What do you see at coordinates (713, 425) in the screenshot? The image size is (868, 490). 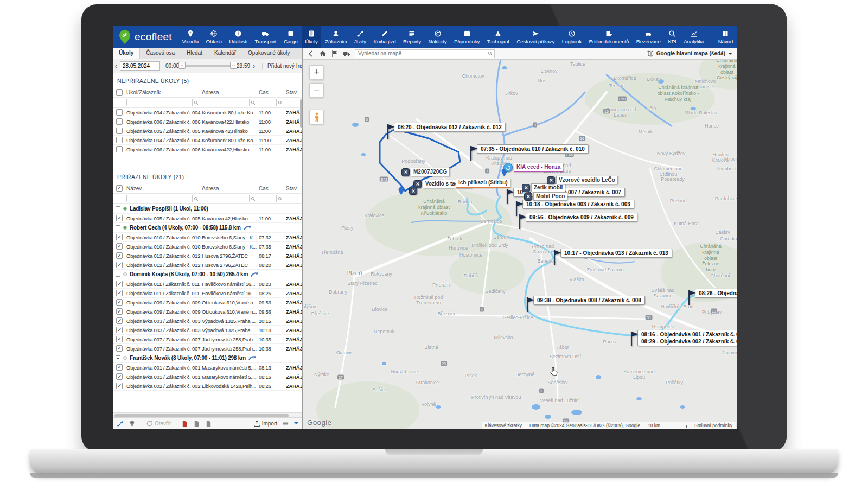 I see `terms-link: Smluvní podmínky` at bounding box center [713, 425].